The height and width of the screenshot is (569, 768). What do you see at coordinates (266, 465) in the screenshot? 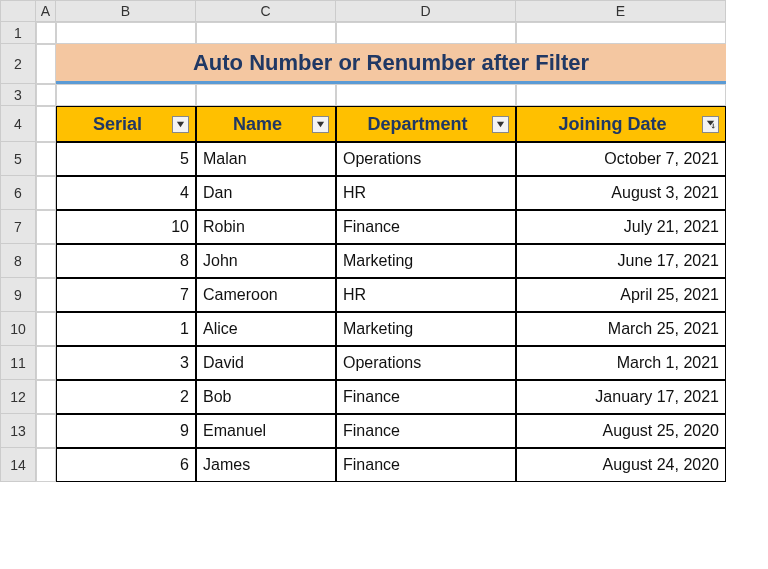
I see `table-cell-name: James` at bounding box center [266, 465].